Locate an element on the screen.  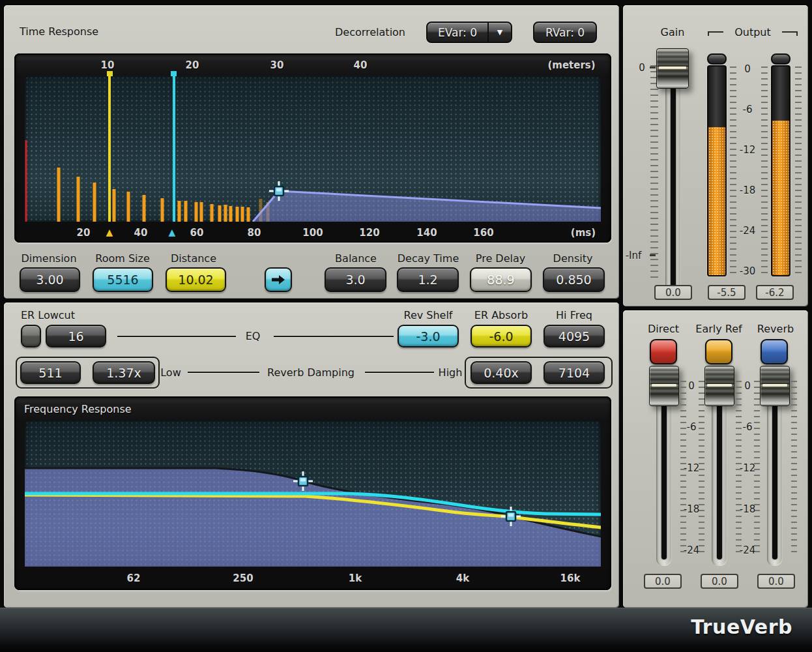
er-lowcut-value-button: 16 is located at coordinates (76, 336).